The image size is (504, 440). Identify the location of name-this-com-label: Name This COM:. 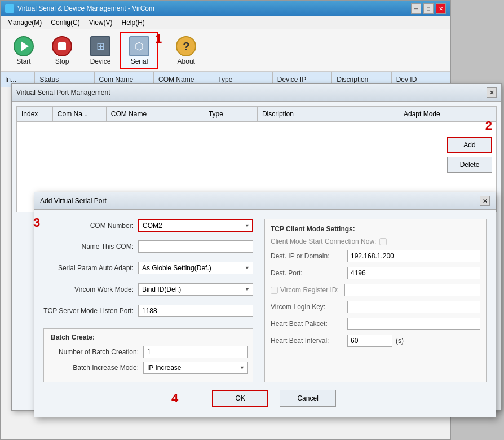
(89, 247).